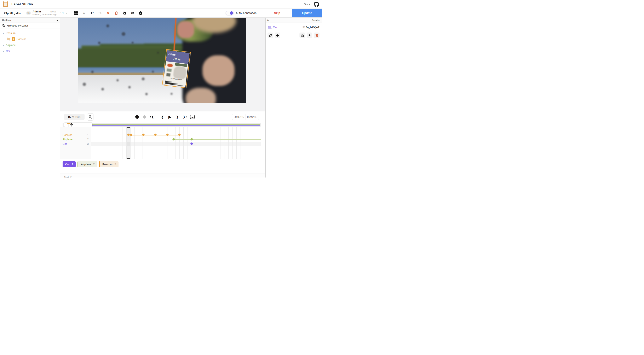  I want to click on tree-group-airplane: ▸ Airplane, so click(30, 45).